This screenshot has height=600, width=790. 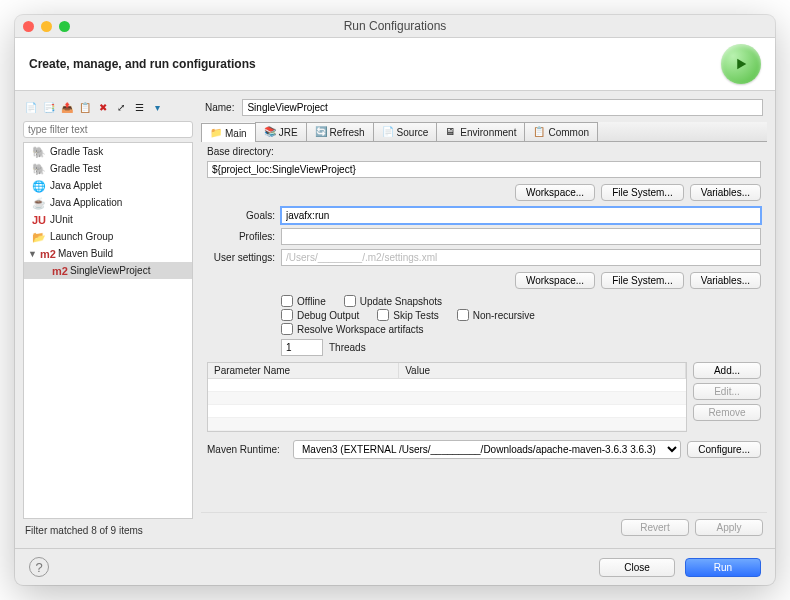 I want to click on tree-item-java-applet: 🌐Java Applet, so click(x=108, y=186).